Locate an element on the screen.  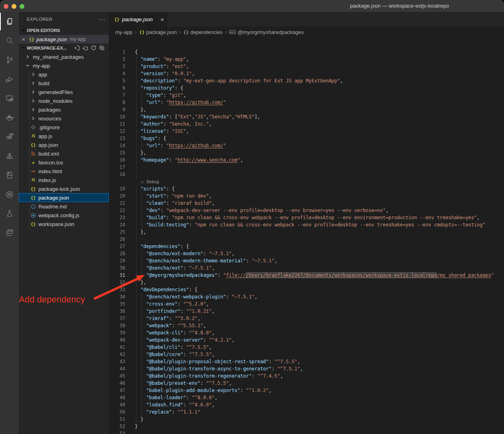
code-line-29: 29 "@sencha/ext-modern-theme-material": … is located at coordinates (306, 261).